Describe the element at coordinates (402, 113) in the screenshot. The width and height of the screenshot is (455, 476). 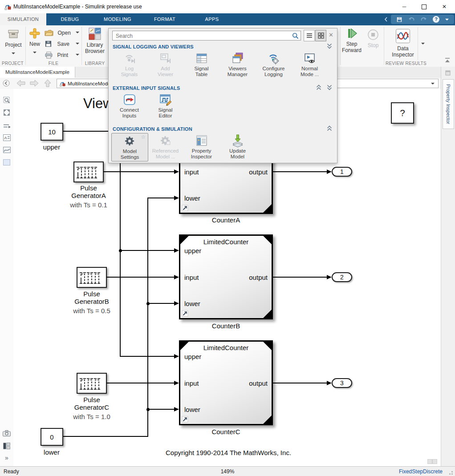
I see `model-info-block: ?` at that location.